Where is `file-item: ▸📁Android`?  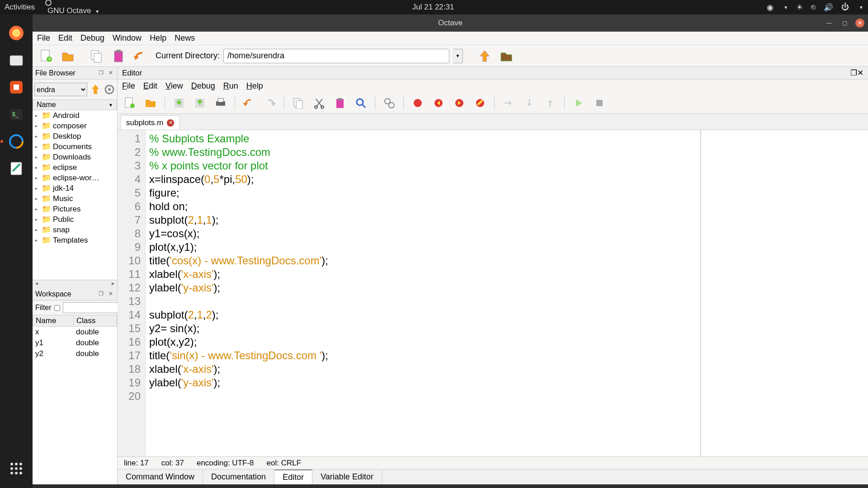
file-item: ▸📁Android is located at coordinates (75, 116).